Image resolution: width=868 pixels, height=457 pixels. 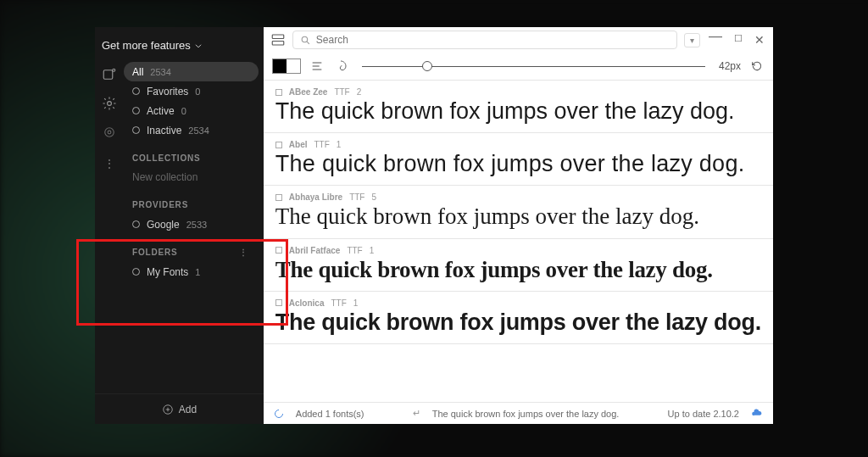 What do you see at coordinates (715, 40) in the screenshot?
I see `minimize-button: —` at bounding box center [715, 40].